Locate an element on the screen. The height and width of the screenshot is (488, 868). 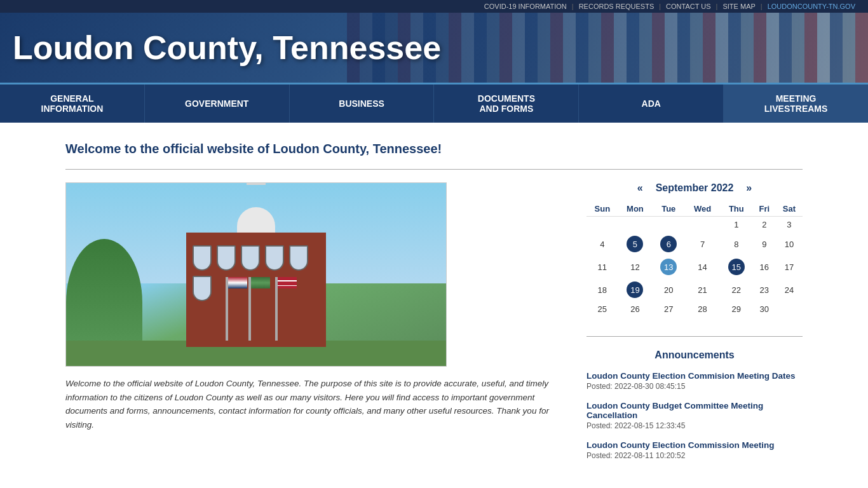
calendar-day-cell: 26 is located at coordinates (635, 309).